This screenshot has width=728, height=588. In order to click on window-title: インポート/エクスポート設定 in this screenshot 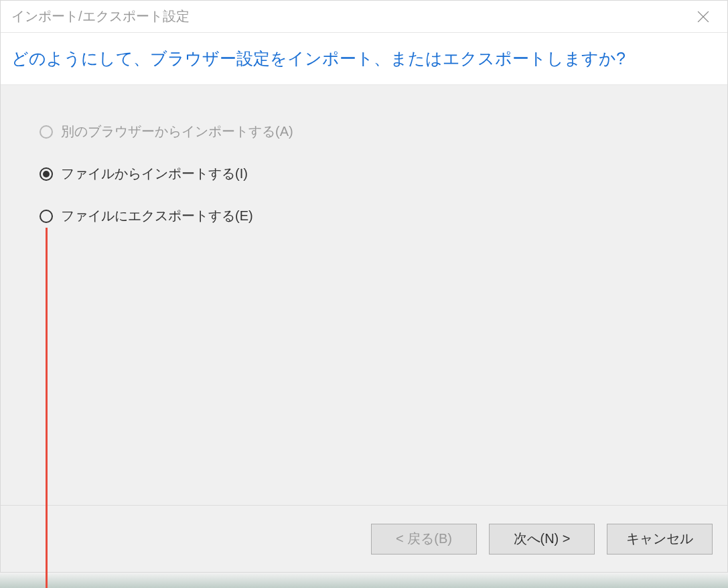, I will do `click(100, 16)`.